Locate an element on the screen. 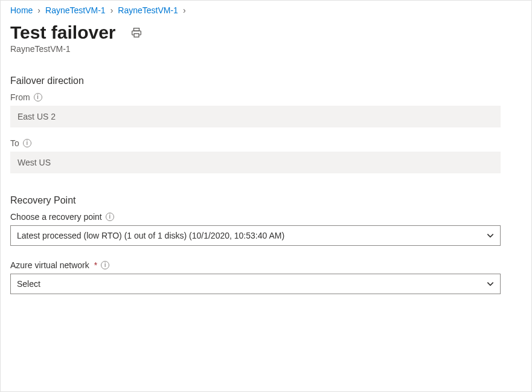 This screenshot has width=532, height=392. vnet-value: Select is located at coordinates (29, 284).